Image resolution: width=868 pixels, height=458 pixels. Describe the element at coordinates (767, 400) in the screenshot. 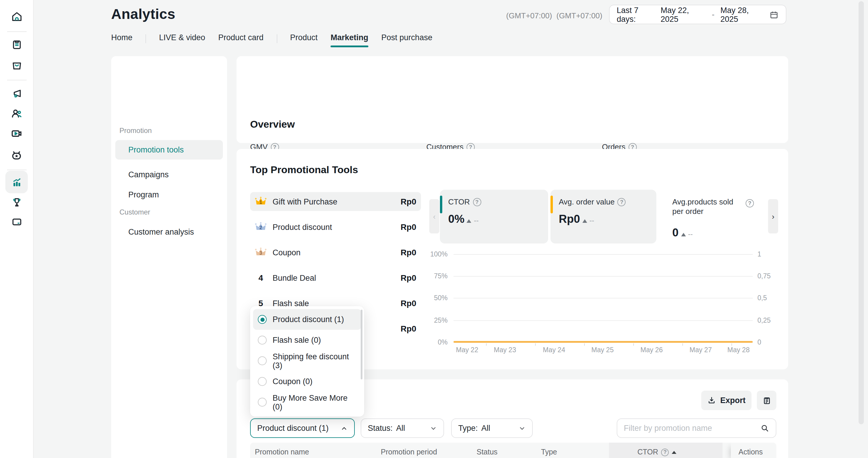

I see `report-clipboard-button` at that location.